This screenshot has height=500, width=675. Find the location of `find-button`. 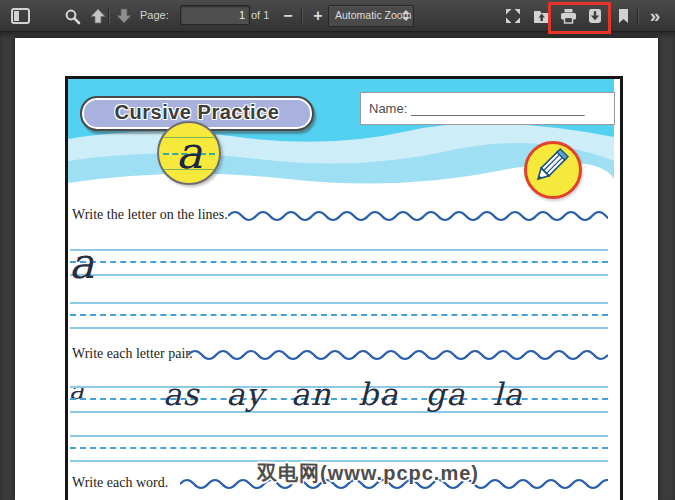

find-button is located at coordinates (72, 16).